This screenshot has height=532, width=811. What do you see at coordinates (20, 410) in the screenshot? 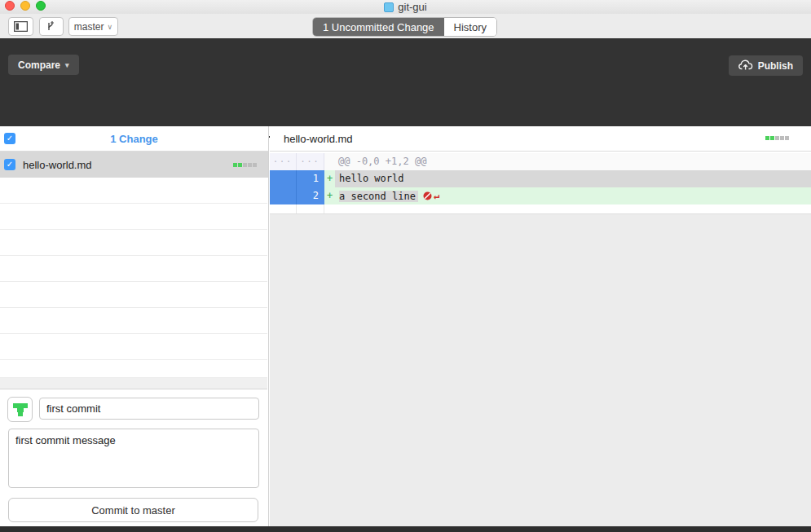
I see `identicon` at bounding box center [20, 410].